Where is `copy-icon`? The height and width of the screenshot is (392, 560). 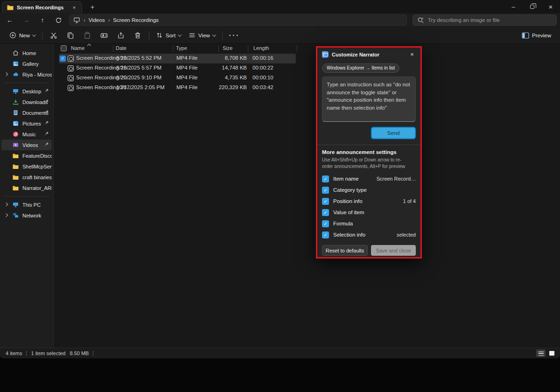
copy-icon is located at coordinates (70, 35).